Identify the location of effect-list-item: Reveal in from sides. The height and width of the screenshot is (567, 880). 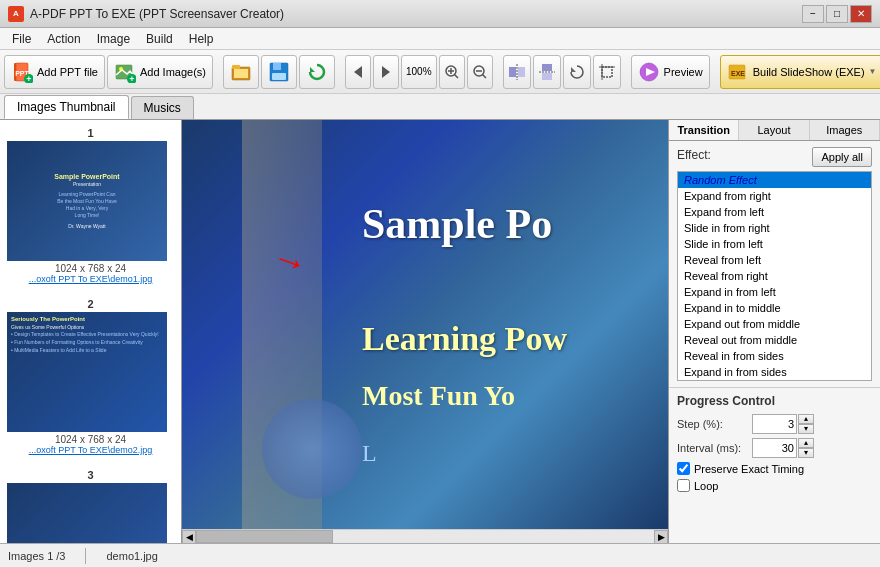
(774, 356).